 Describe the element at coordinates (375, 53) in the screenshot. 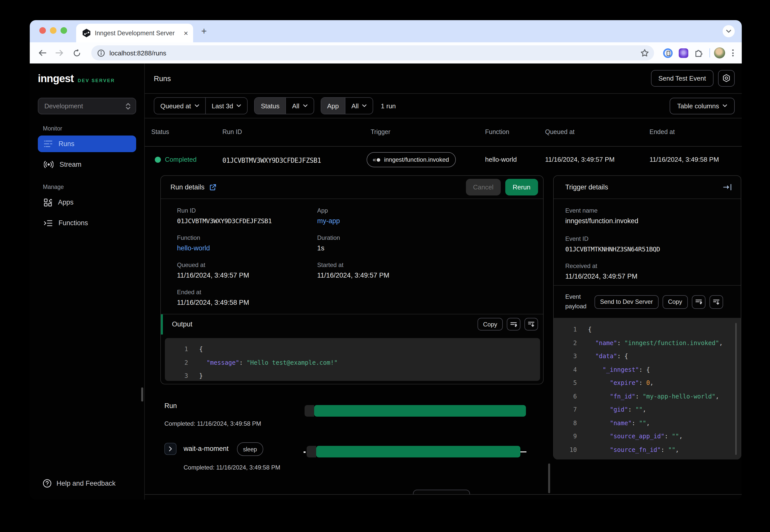

I see `url-text: localhost:8288/runs` at that location.